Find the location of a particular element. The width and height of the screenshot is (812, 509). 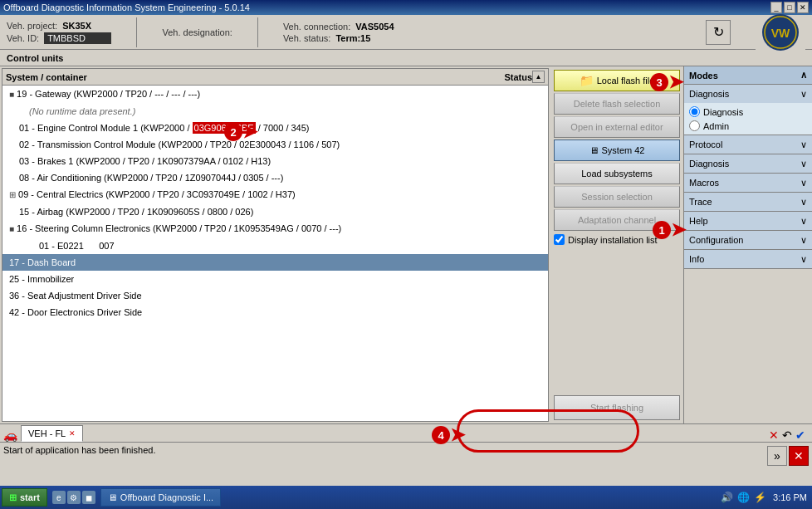

local-flash-file-button: 📁 Local flash file is located at coordinates (617, 81).